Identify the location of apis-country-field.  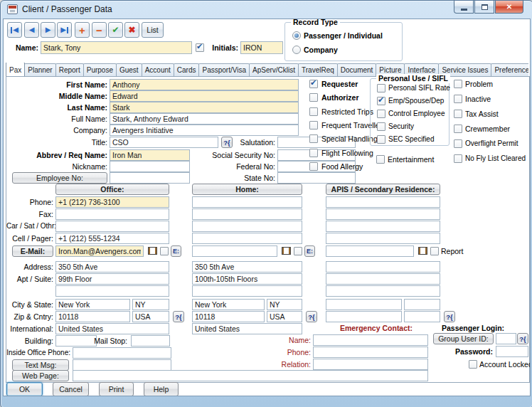
(422, 317).